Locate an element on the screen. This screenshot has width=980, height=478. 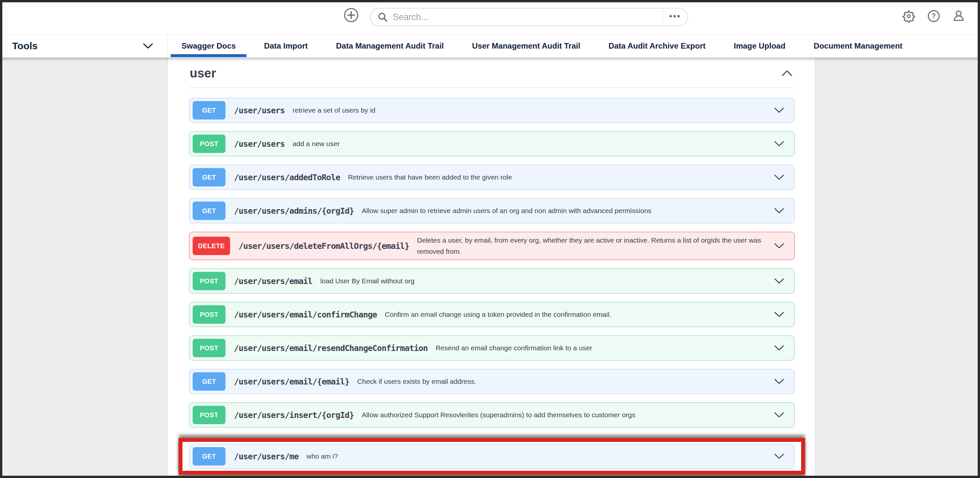
tools-dropdown: Tools is located at coordinates (85, 46).